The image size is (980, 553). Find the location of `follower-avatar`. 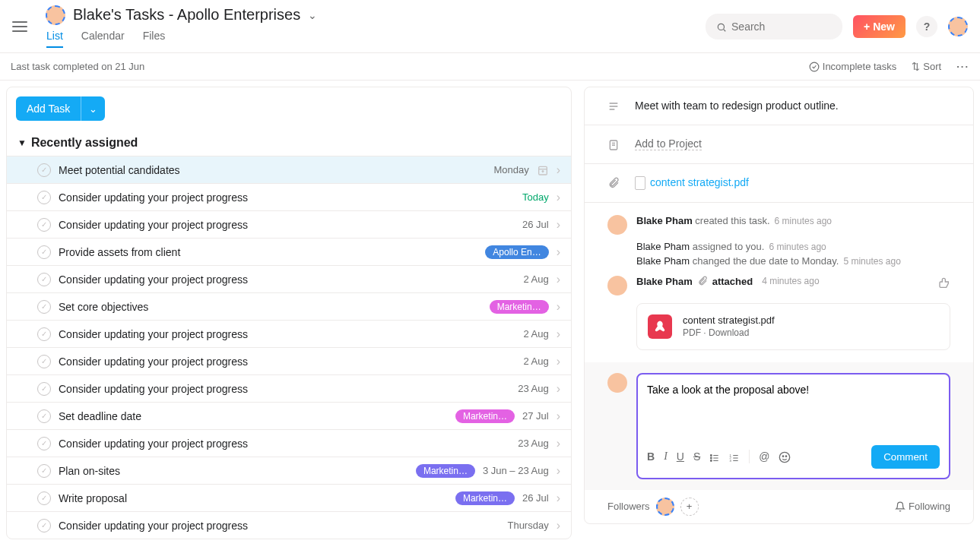

follower-avatar is located at coordinates (665, 507).